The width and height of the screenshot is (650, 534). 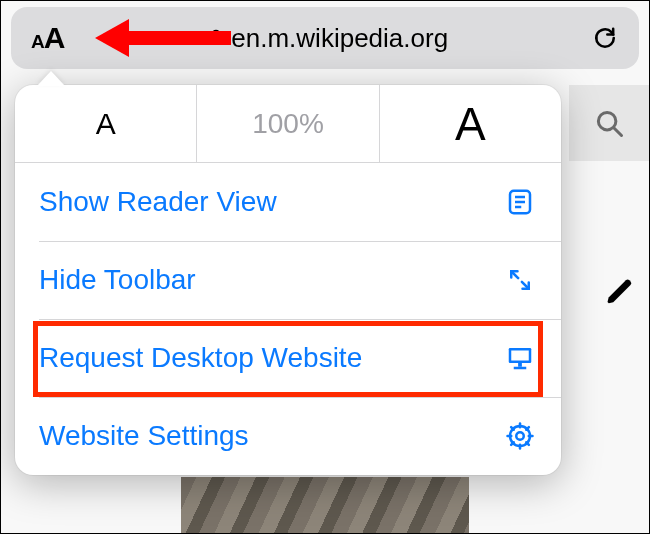 I want to click on menu-label: Show Reader View, so click(x=271, y=202).